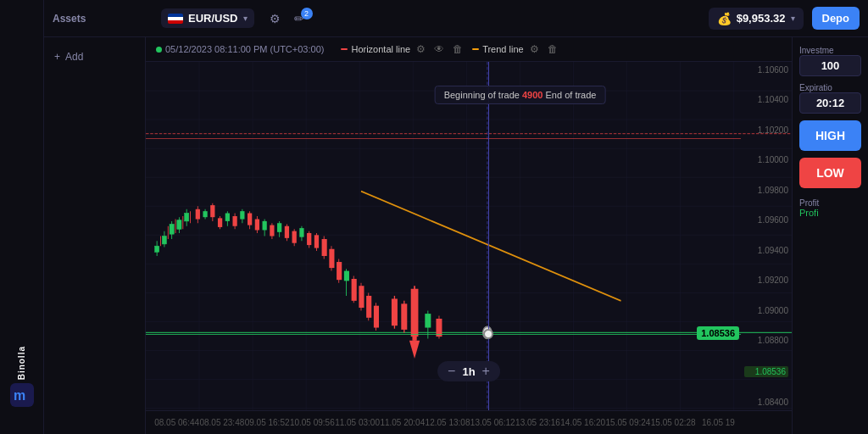  What do you see at coordinates (403, 49) in the screenshot?
I see `horizontal-line-tool: Horizontal line ⚙ 👁 🗑` at bounding box center [403, 49].